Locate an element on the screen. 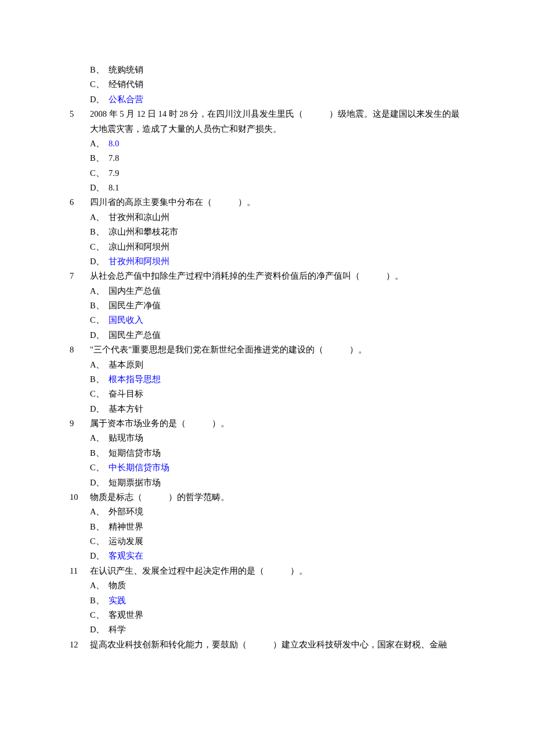 Image resolution: width=534 pixels, height=756 pixels. option-row: C、 凉山州和阿坝州 is located at coordinates (279, 247).